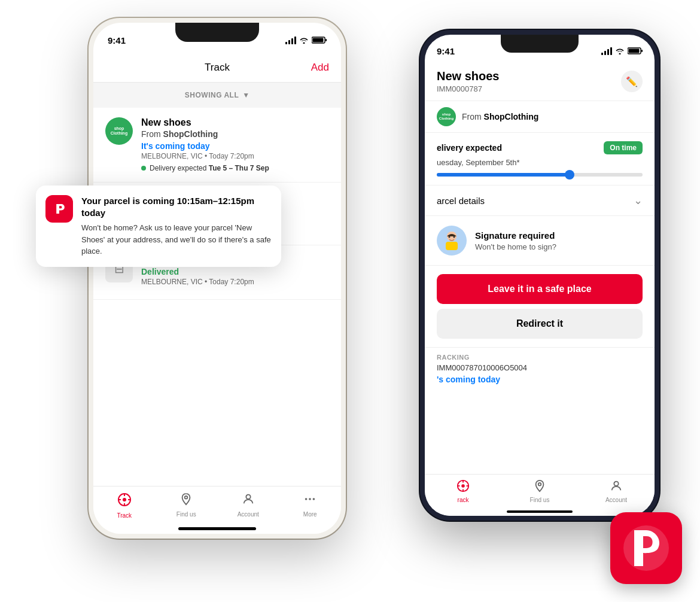 This screenshot has width=700, height=602. Describe the element at coordinates (217, 95) in the screenshot. I see `filter-bar: SHOWING ALL ▼` at that location.